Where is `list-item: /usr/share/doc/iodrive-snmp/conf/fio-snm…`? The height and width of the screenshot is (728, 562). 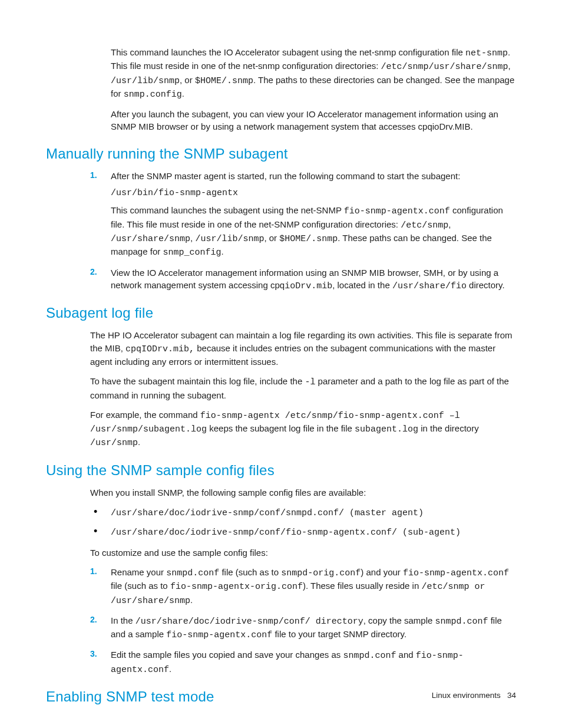
list-item: /usr/share/doc/iodrive-snmp/conf/fio-snm… is located at coordinates (303, 532).